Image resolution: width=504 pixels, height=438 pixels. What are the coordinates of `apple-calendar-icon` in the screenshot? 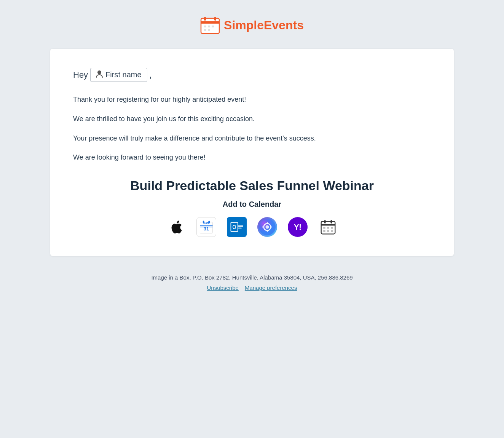 It's located at (176, 227).